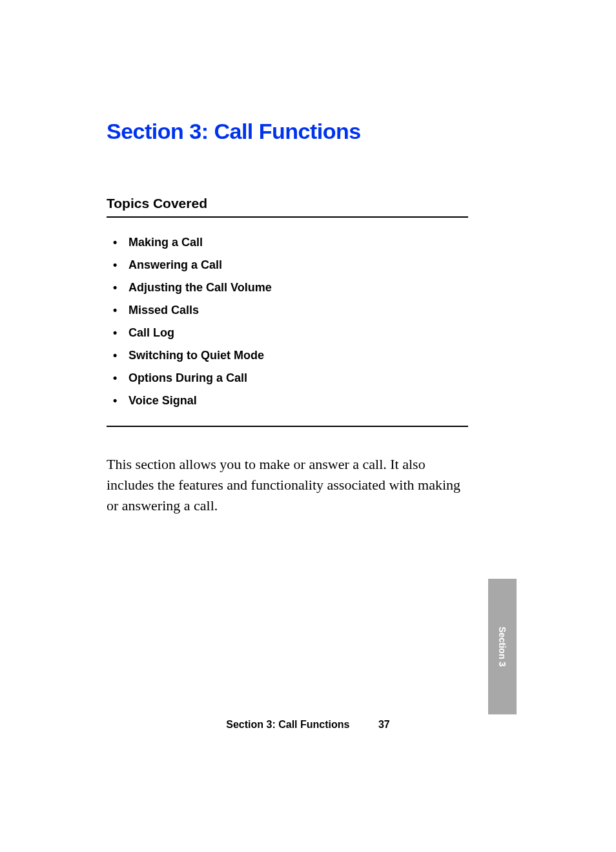  I want to click on topics-heading: Topics Covered, so click(287, 203).